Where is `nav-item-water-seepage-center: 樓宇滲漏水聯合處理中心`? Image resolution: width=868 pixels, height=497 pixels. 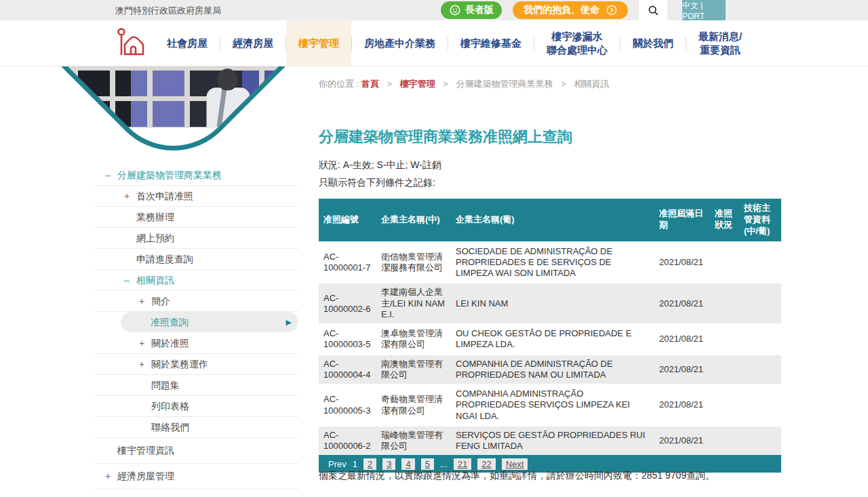
nav-item-water-seepage-center: 樓宇滲漏水聯合處理中心 is located at coordinates (577, 43).